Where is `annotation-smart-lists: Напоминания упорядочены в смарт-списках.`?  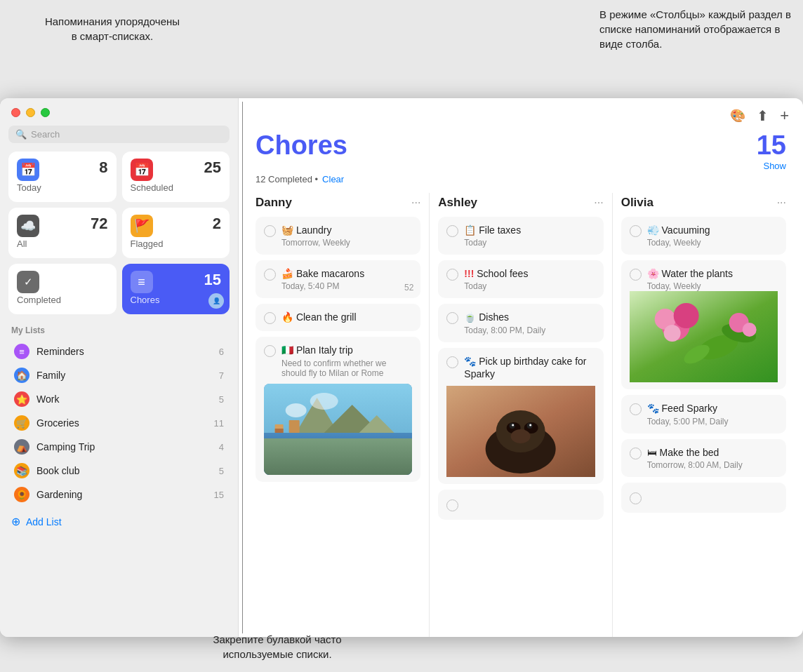 annotation-smart-lists: Напоминания упорядочены в смарт-списках. is located at coordinates (112, 29).